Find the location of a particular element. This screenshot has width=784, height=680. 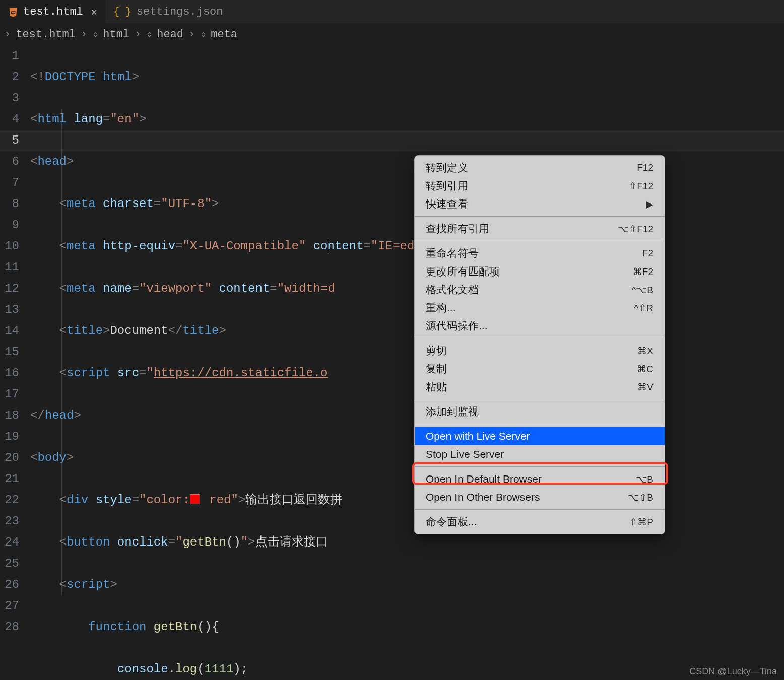

close-icon: ✕ is located at coordinates (94, 12).